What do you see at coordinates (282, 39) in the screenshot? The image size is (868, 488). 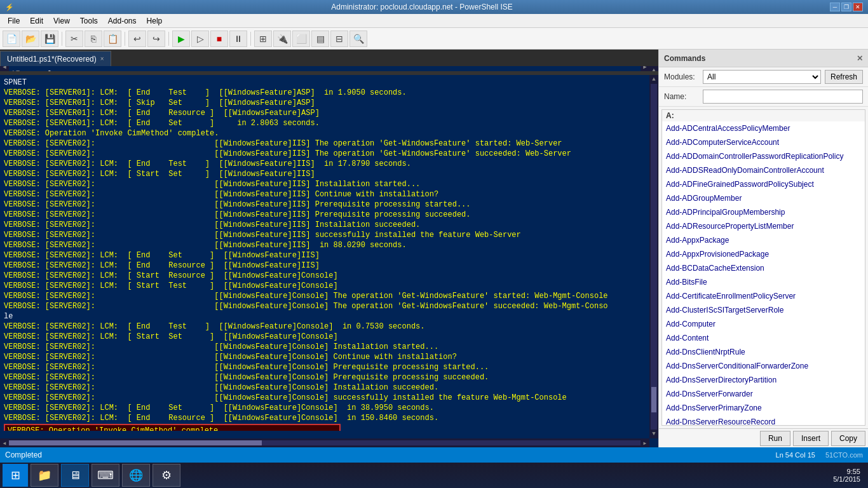 I see `addon-button: 🔌` at bounding box center [282, 39].